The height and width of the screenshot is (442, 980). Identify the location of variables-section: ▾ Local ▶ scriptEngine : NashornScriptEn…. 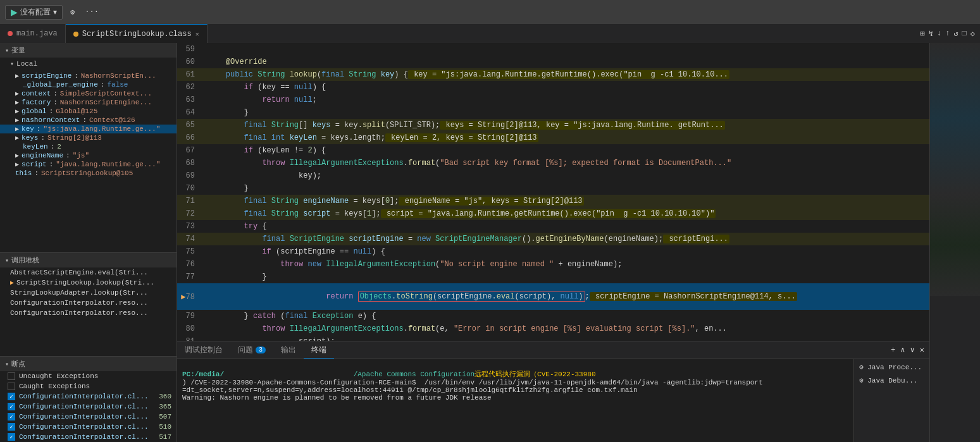
(89, 155).